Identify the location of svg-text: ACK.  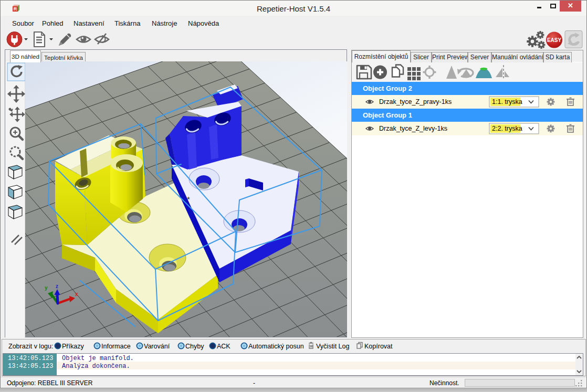
(224, 346).